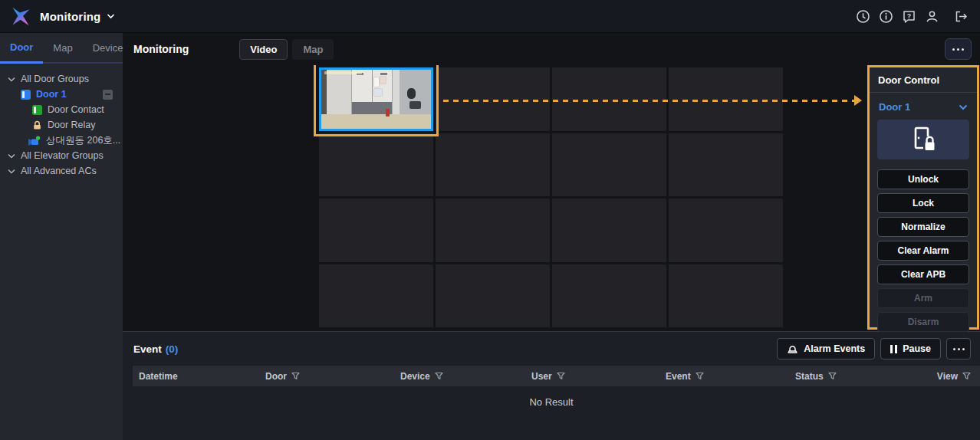 The height and width of the screenshot is (440, 980). Describe the element at coordinates (923, 274) in the screenshot. I see `clear-apb-button: Clear APB` at that location.